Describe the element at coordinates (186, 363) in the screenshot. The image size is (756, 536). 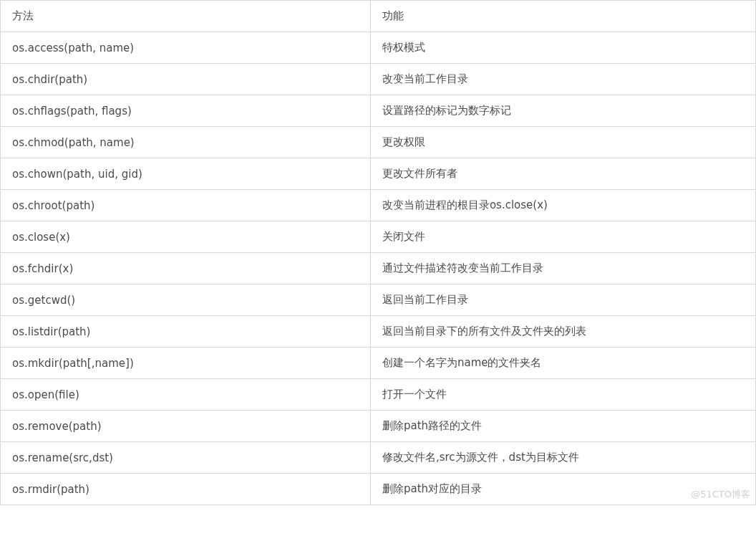
I see `cell-method: os.mkdir(path[,name])` at that location.